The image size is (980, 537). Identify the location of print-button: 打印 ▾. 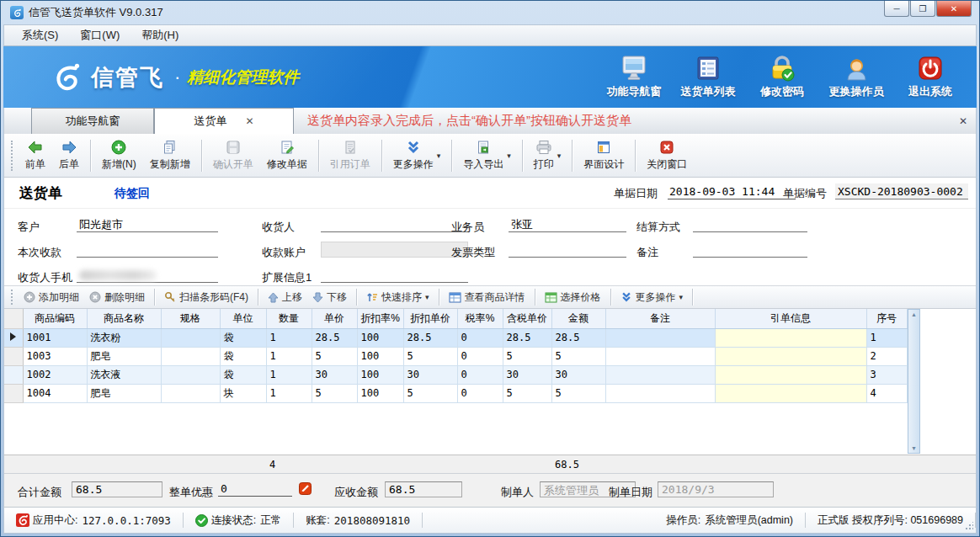
(547, 156).